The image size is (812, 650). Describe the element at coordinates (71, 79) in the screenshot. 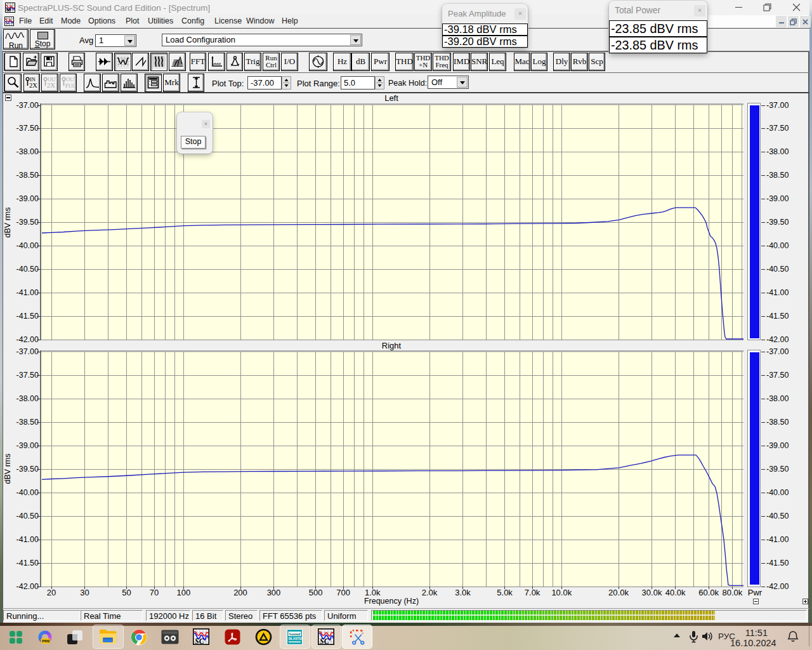

I see `svg-text: OUT` at that location.